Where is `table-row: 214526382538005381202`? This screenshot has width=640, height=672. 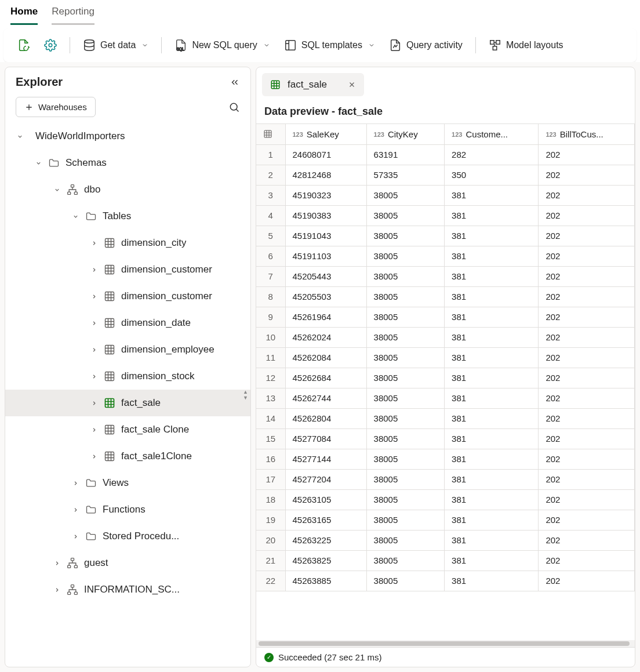 table-row: 214526382538005381202 is located at coordinates (445, 560).